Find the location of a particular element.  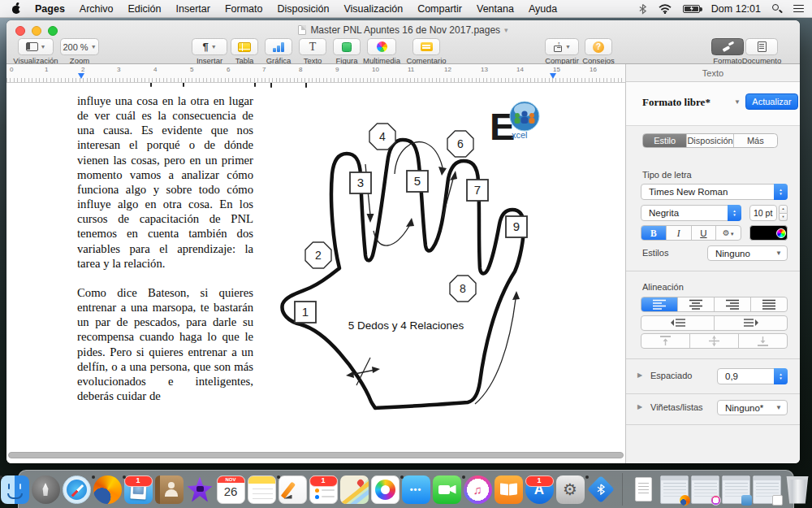

style-dropdown-icon: ▼ is located at coordinates (737, 102).